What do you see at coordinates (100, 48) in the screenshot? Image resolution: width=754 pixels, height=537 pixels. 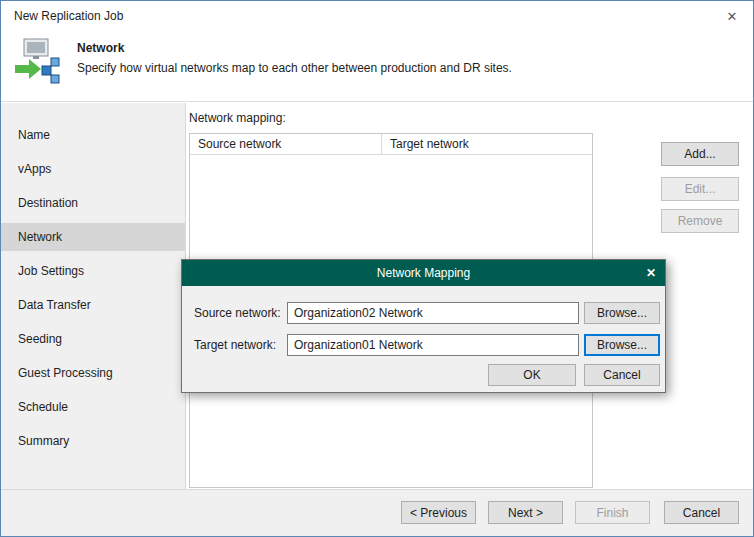 I see `step-title: Network` at bounding box center [100, 48].